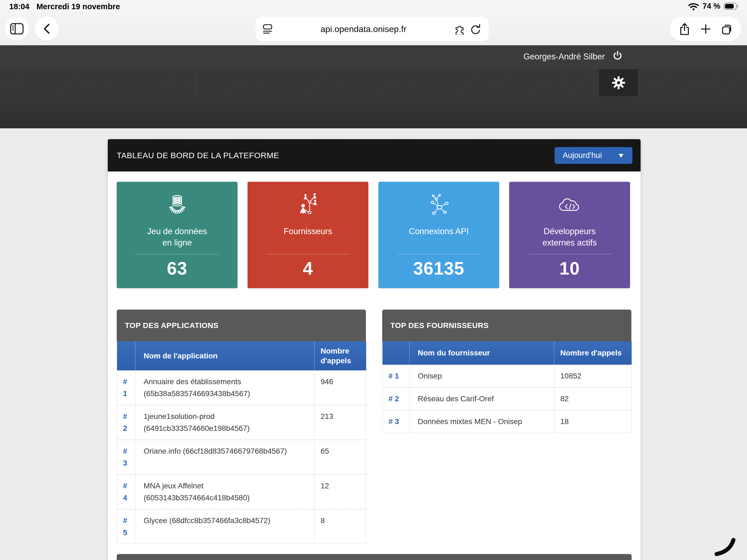 This screenshot has height=560, width=747. What do you see at coordinates (570, 235) in the screenshot?
I see `stat-card-developpeurs: Développeurs externes actifs 10` at bounding box center [570, 235].